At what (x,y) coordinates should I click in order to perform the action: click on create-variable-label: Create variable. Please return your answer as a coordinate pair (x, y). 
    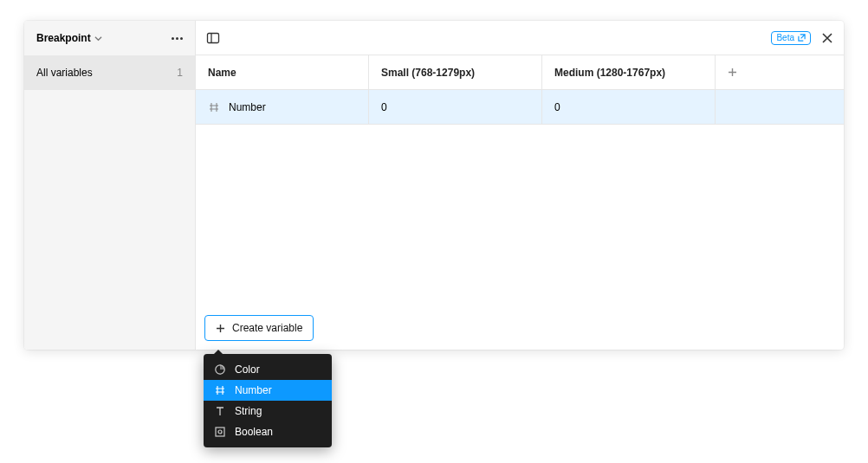
    Looking at the image, I should click on (267, 328).